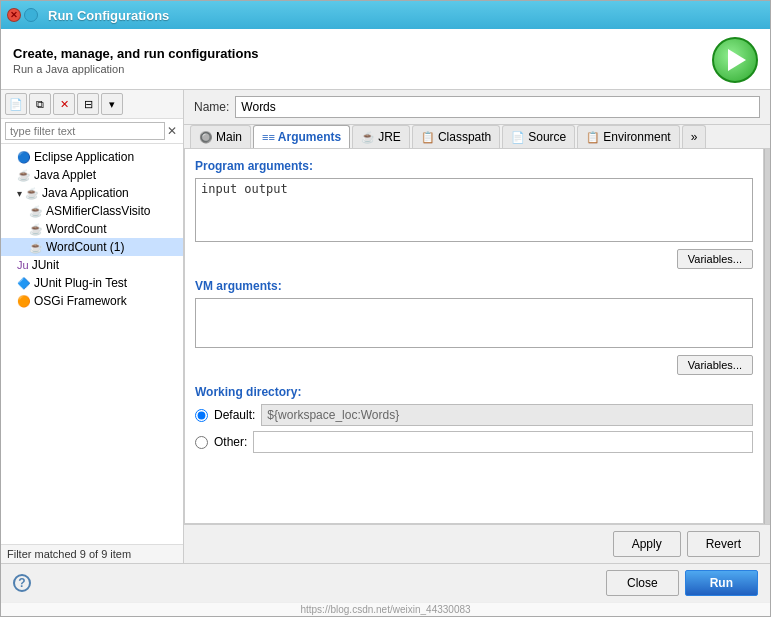 This screenshot has height=617, width=771. I want to click on close-button: Close, so click(642, 583).